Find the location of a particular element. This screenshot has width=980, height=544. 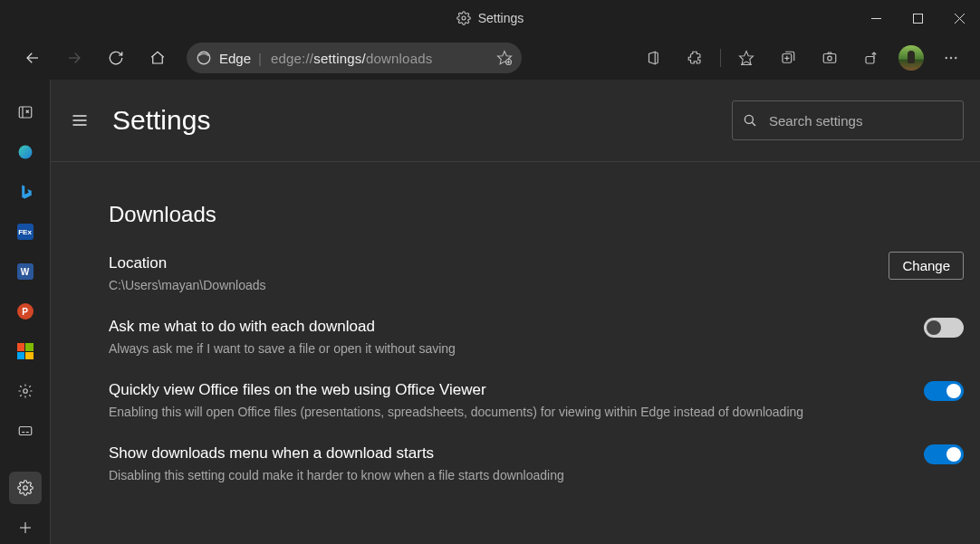

sidebar-caption-icon is located at coordinates (25, 431).